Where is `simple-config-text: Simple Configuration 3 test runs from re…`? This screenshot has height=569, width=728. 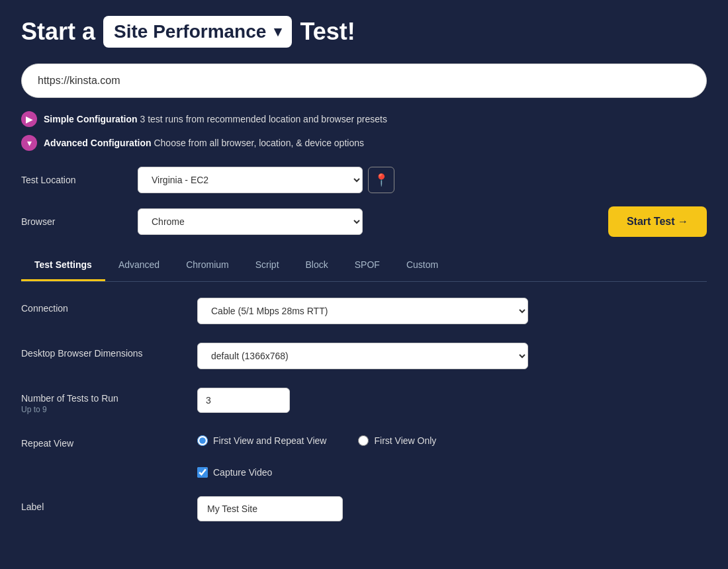
simple-config-text: Simple Configuration 3 test runs from re… is located at coordinates (216, 119).